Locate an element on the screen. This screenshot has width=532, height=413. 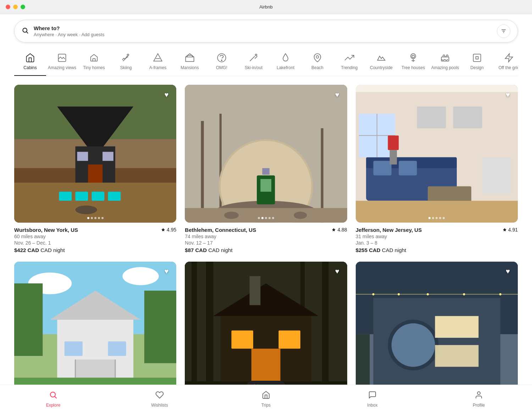
category-item-design: Design is located at coordinates (477, 63).